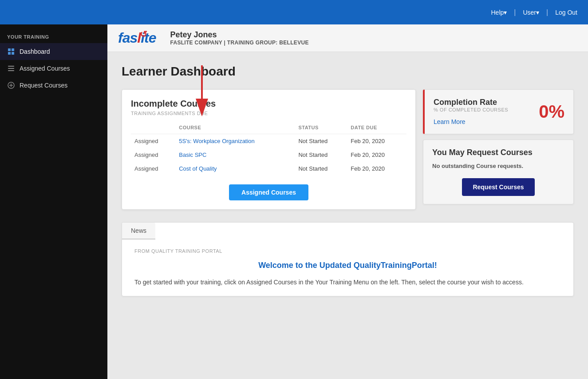 This screenshot has height=379, width=588. What do you see at coordinates (321, 129) in the screenshot?
I see `col-status-header: STATUS` at bounding box center [321, 129].